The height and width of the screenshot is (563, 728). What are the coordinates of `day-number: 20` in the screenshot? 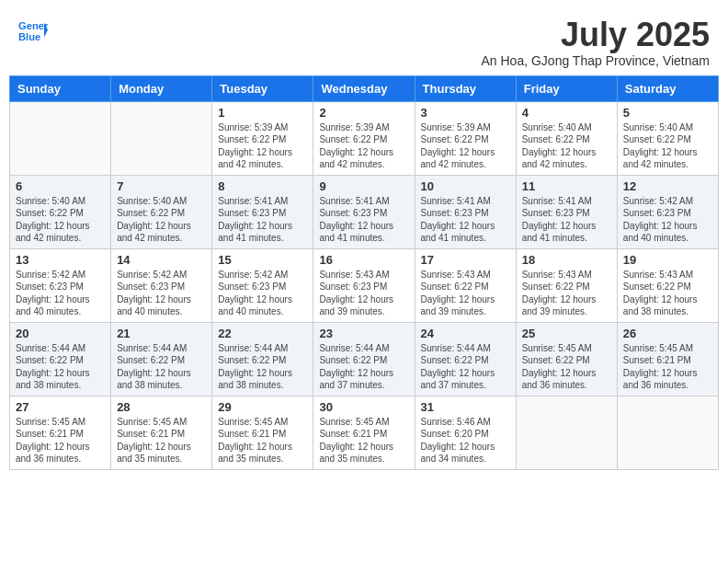 It's located at (61, 333).